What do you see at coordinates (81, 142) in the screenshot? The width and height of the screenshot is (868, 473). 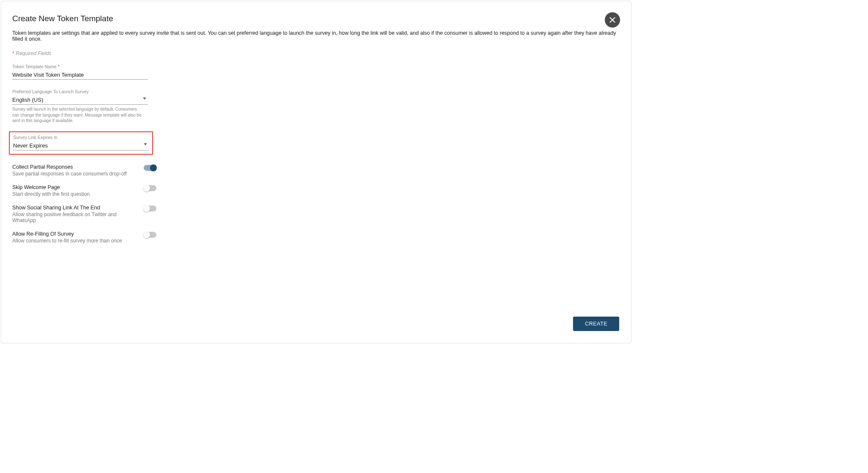 I see `expires-group: Survey Link Expires In Never Expires` at bounding box center [81, 142].